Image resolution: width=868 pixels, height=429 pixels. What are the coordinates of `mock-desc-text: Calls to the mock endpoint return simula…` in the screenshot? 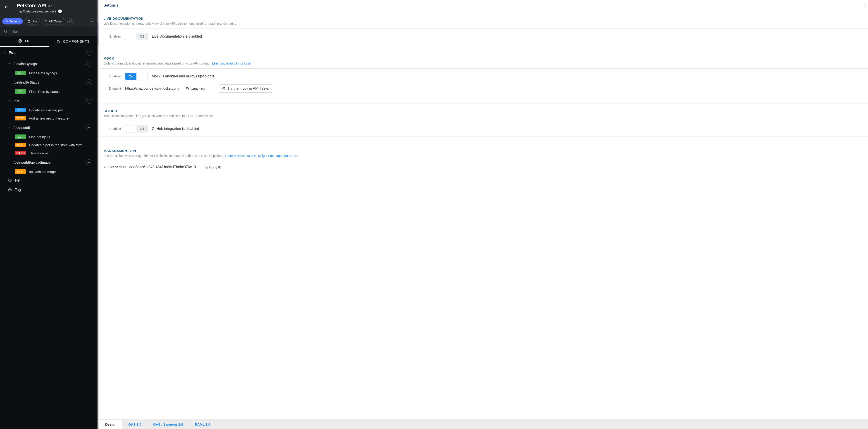 It's located at (158, 63).